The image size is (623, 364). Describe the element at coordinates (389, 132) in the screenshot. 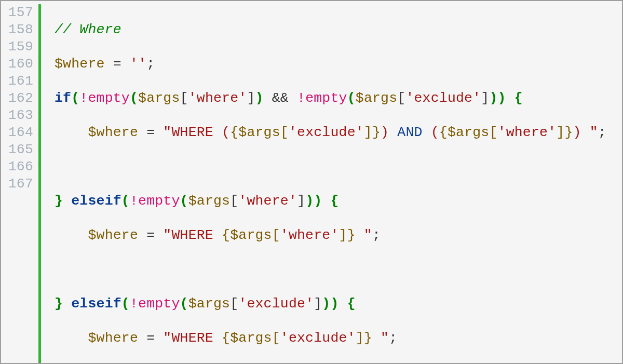

I see `code-string: )` at that location.